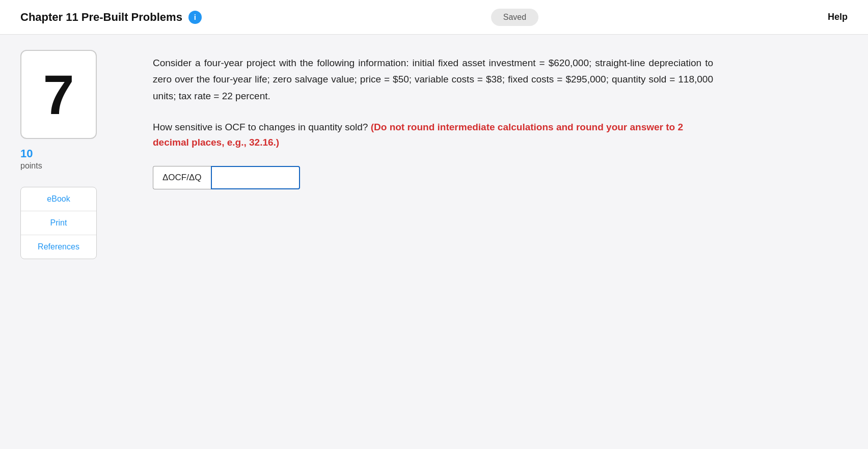 The width and height of the screenshot is (868, 449). Describe the element at coordinates (26, 154) in the screenshot. I see `points-value: 10` at that location.